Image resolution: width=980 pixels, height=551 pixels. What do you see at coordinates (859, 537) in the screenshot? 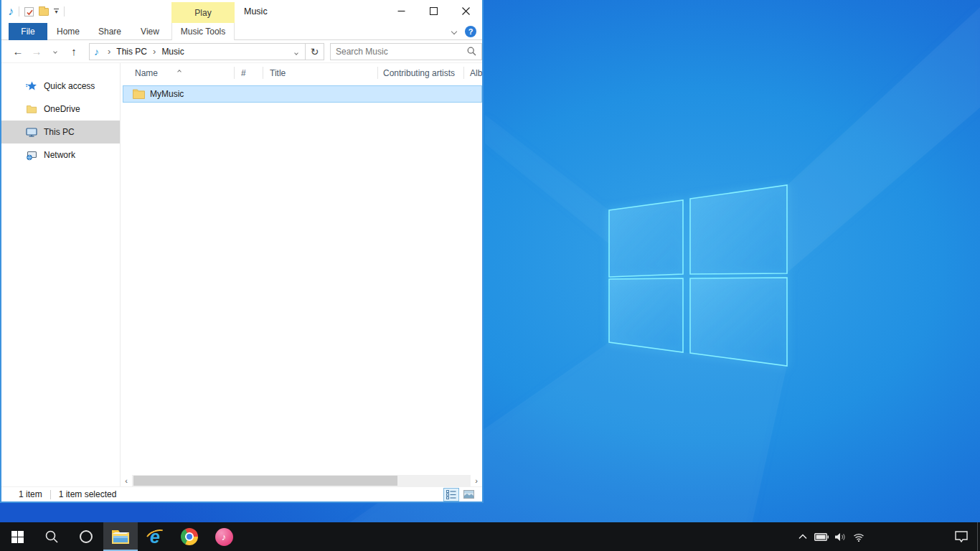
I see `network-indicator` at bounding box center [859, 537].